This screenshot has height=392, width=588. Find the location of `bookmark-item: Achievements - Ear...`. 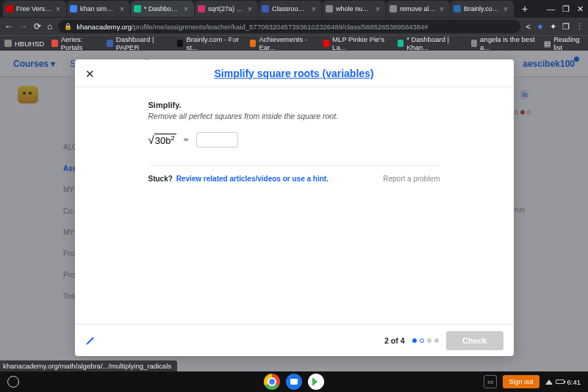

bookmark-item: Achievements - Ear... is located at coordinates (283, 43).